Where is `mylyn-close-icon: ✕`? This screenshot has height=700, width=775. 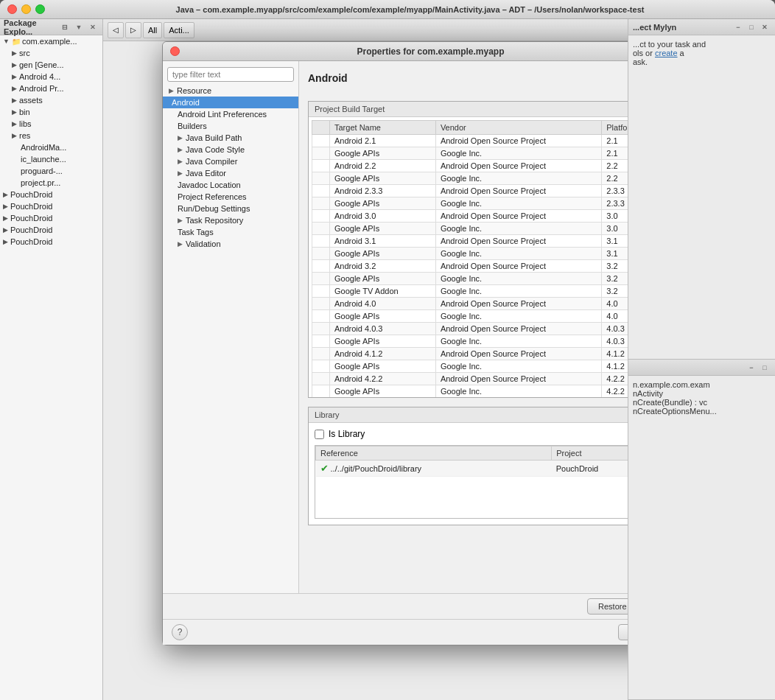 mylyn-close-icon: ✕ is located at coordinates (765, 27).